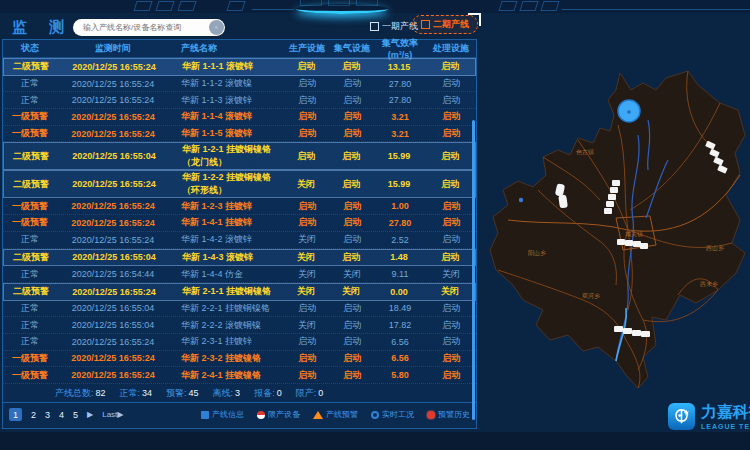 The width and height of the screenshot is (750, 450). I want to click on last-page-button: Last▶, so click(112, 414).